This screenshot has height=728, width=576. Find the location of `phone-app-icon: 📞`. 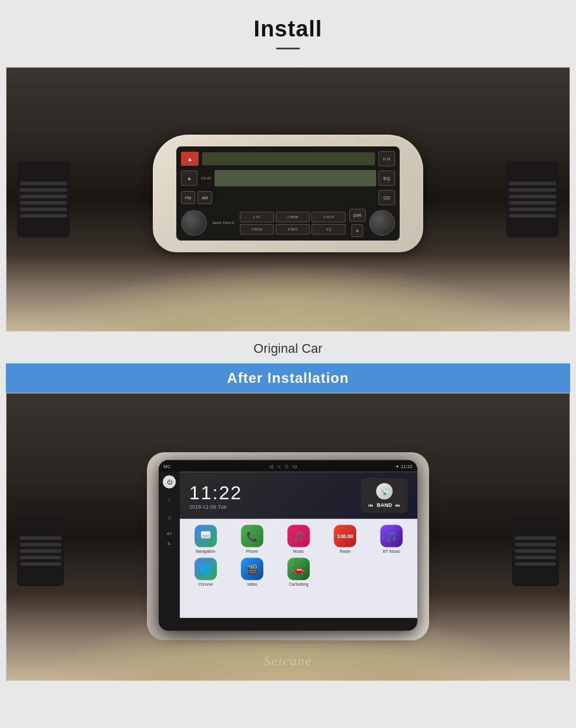

phone-app-icon: 📞 is located at coordinates (252, 536).